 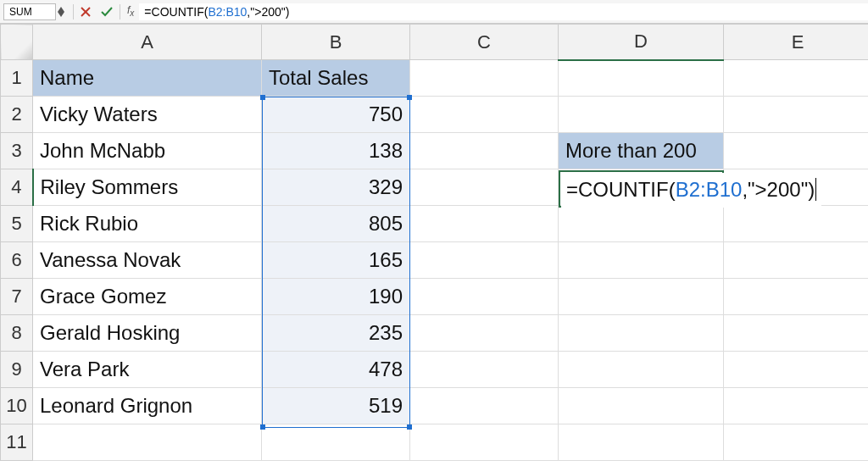 What do you see at coordinates (797, 42) in the screenshot?
I see `col-head-E: E` at bounding box center [797, 42].